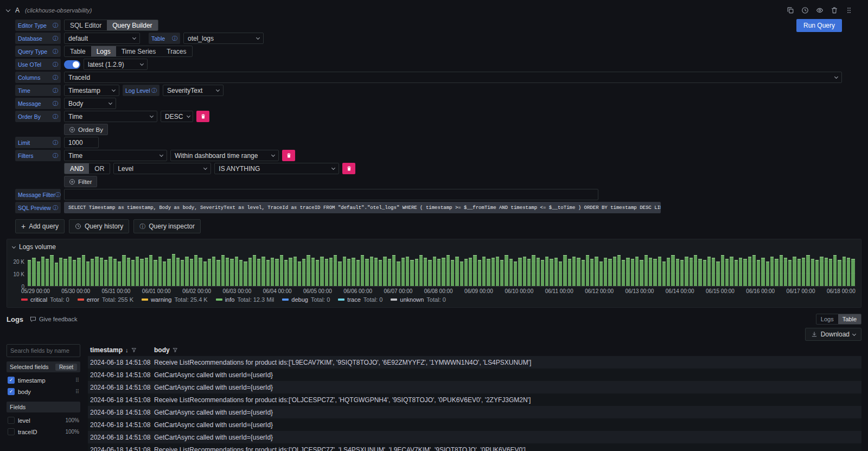 Image resolution: width=868 pixels, height=451 pixels. Describe the element at coordinates (850, 319) in the screenshot. I see `view-toggle-table: Table` at that location.